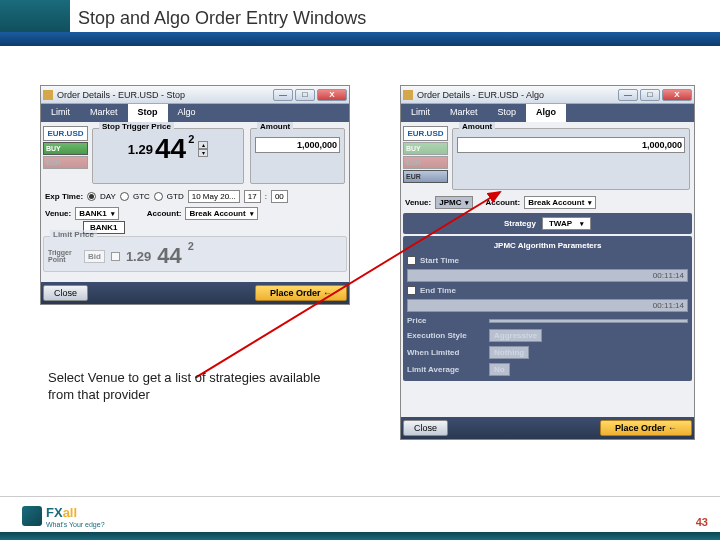 This screenshot has width=720, height=540. I want to click on price-label: Price, so click(446, 320).